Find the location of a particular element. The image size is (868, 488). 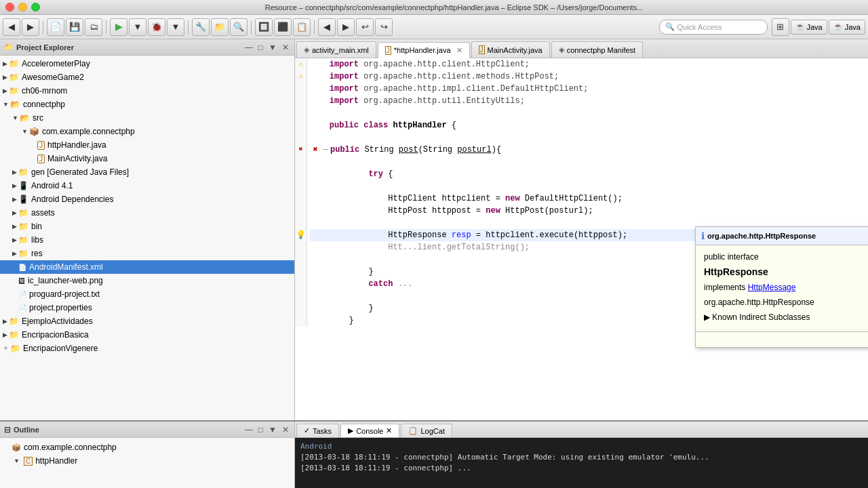

tab-mainactivity: J MainActivity.java is located at coordinates (511, 49).